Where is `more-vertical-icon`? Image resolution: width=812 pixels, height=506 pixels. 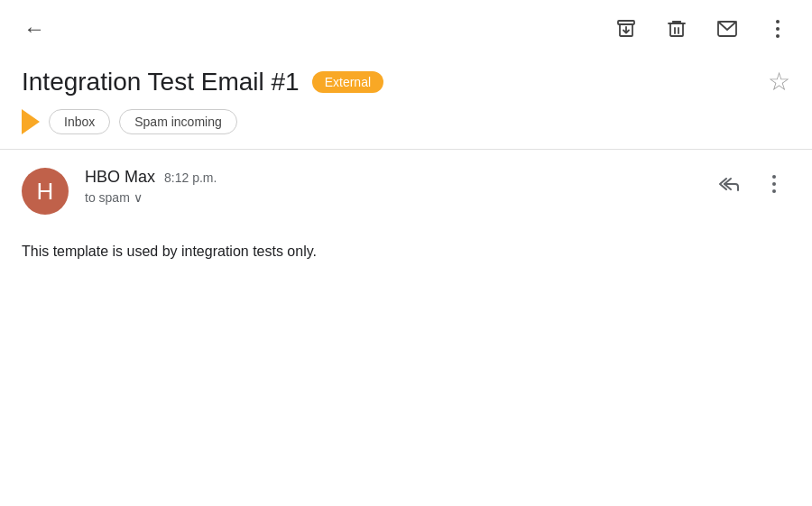 more-vertical-icon is located at coordinates (778, 29).